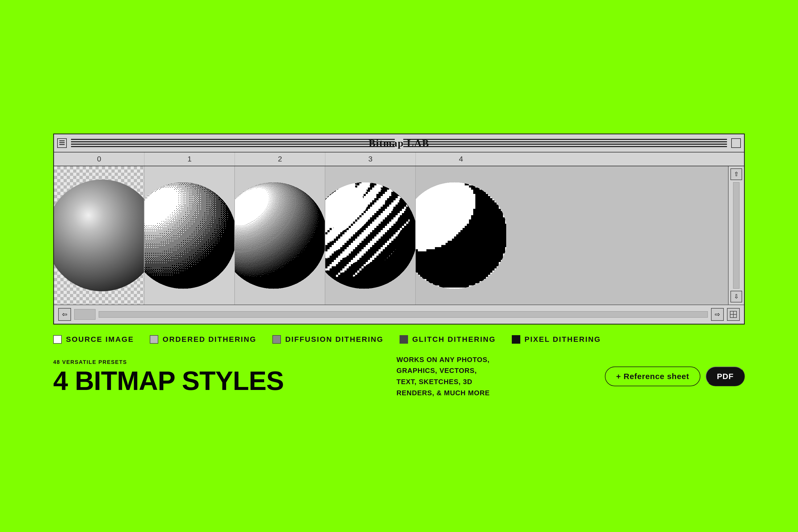 This screenshot has height=532, width=798. I want to click on legend-swatch-glitch, so click(404, 339).